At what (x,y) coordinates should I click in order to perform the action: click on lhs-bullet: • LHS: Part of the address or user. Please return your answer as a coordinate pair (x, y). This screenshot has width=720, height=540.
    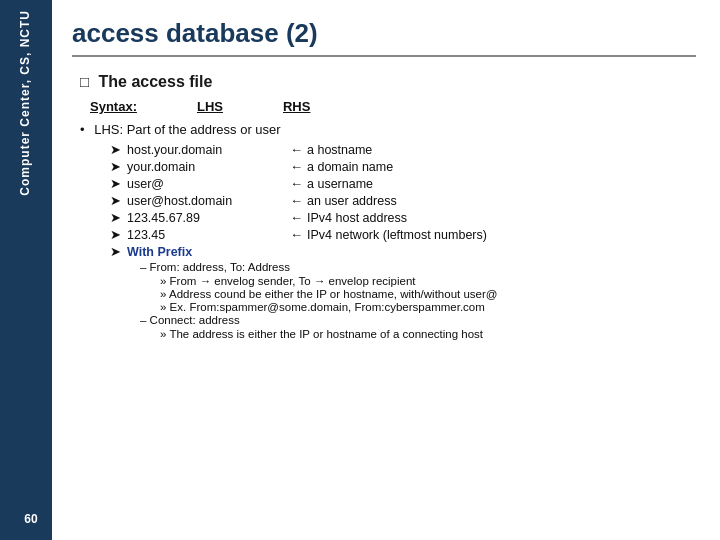
    Looking at the image, I should click on (388, 130).